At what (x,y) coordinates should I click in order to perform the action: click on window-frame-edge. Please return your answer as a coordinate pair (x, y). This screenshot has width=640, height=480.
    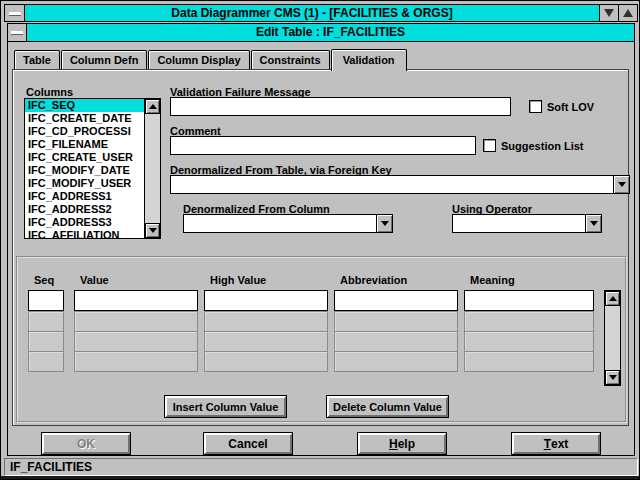
    Looking at the image, I should click on (320, 478).